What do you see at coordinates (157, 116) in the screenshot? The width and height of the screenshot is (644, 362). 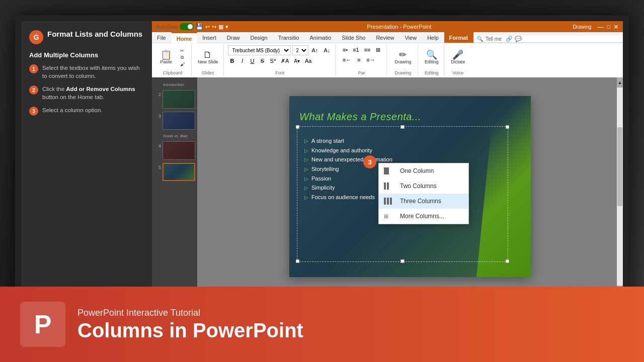 I see `slide-3-num: 3` at bounding box center [157, 116].